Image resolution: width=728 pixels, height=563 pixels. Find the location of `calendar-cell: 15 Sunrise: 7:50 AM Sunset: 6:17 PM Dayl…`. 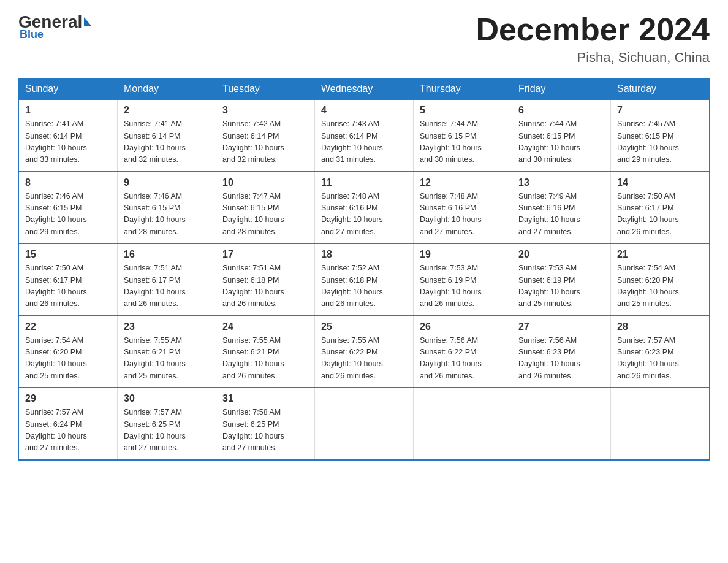

calendar-cell: 15 Sunrise: 7:50 AM Sunset: 6:17 PM Dayl… is located at coordinates (69, 280).